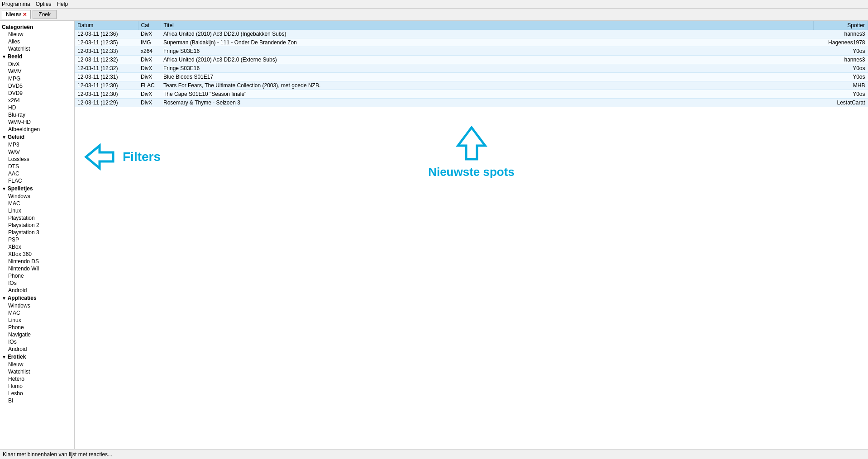 The height and width of the screenshot is (459, 868). I want to click on sidebar-item-xbox360: XBox 360, so click(37, 254).